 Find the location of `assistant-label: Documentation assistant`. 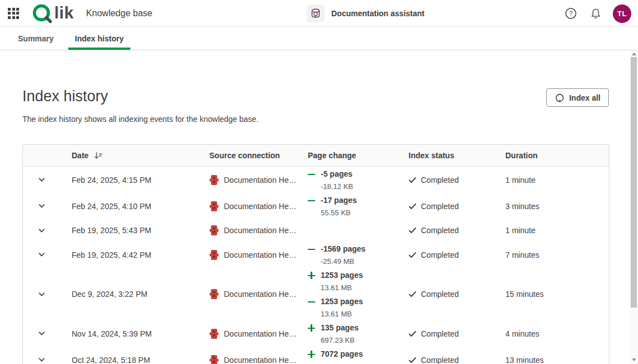

assistant-label: Documentation assistant is located at coordinates (378, 13).